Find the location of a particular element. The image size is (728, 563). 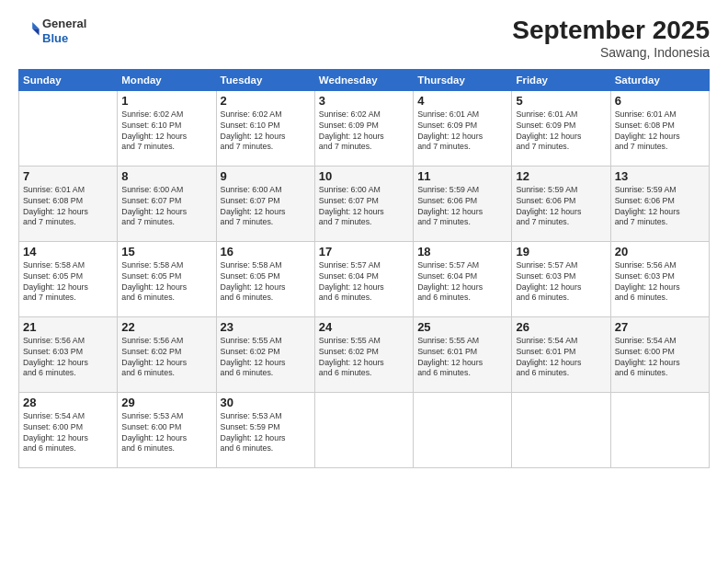

day-number: 11 is located at coordinates (462, 177).